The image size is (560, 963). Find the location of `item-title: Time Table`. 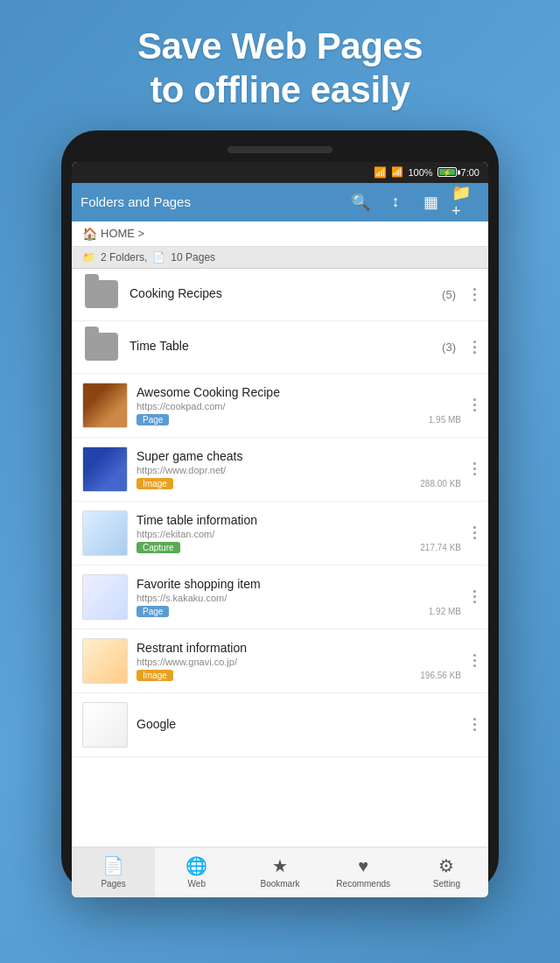

item-title: Time Table is located at coordinates (282, 346).